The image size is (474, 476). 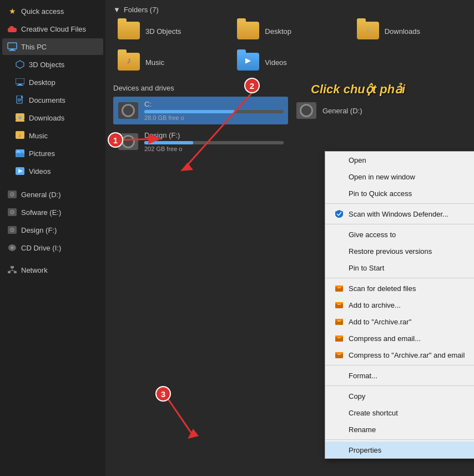 I want to click on drive-design-f: Design (F:) 202 GB free o, so click(x=201, y=142).